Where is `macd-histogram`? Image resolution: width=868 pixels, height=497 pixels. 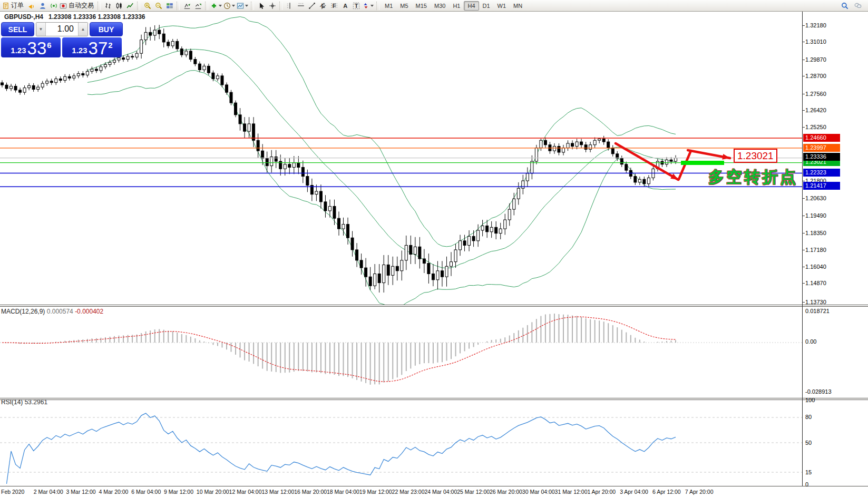
macd-histogram is located at coordinates (339, 349).